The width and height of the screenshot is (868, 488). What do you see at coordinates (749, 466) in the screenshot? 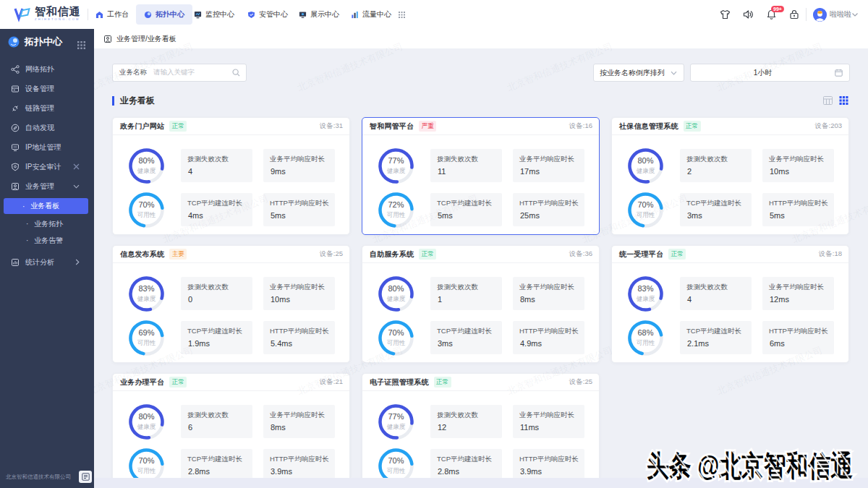
I see `svg-text: 头条 @北京智和信通` at bounding box center [749, 466].